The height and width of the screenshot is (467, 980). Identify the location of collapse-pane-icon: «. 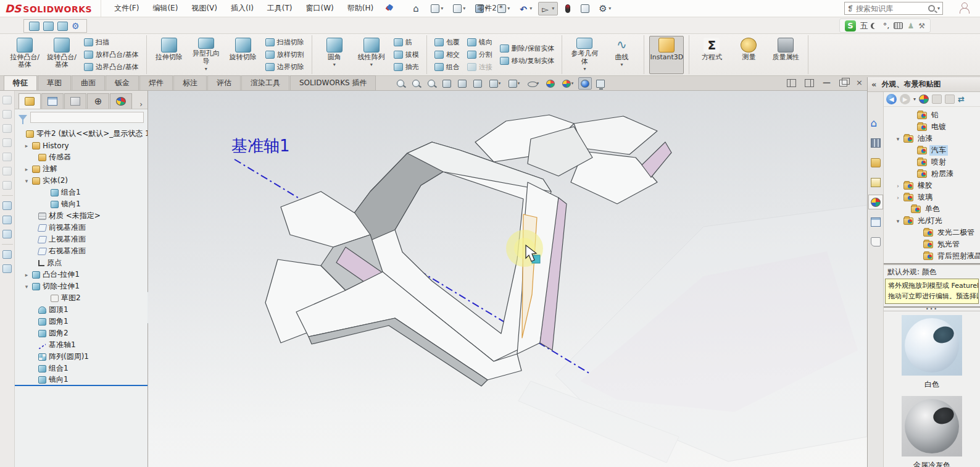
(874, 84).